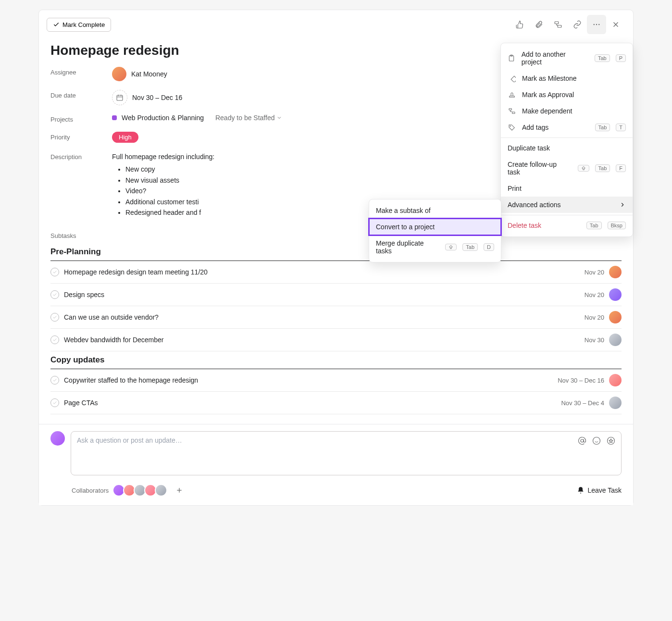 The height and width of the screenshot is (621, 672). Describe the element at coordinates (81, 156) in the screenshot. I see `description-label: Description` at that location.